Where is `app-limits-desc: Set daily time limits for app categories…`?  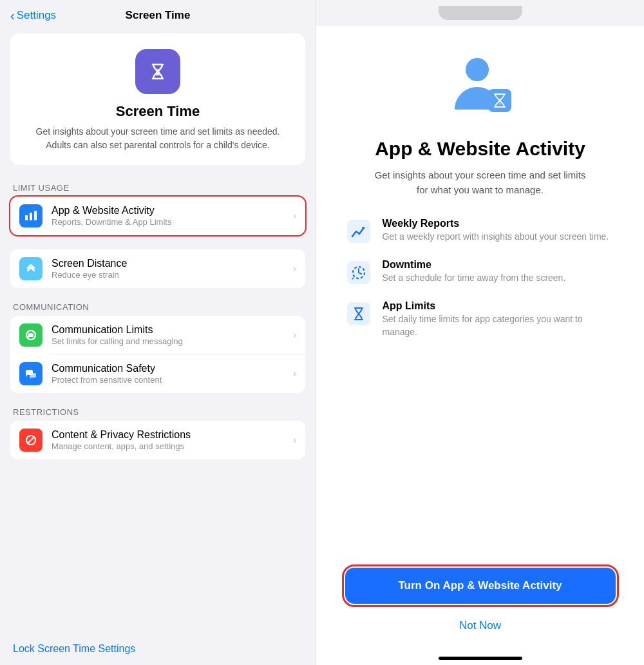
app-limits-desc: Set daily time limits for app categories… is located at coordinates (499, 326).